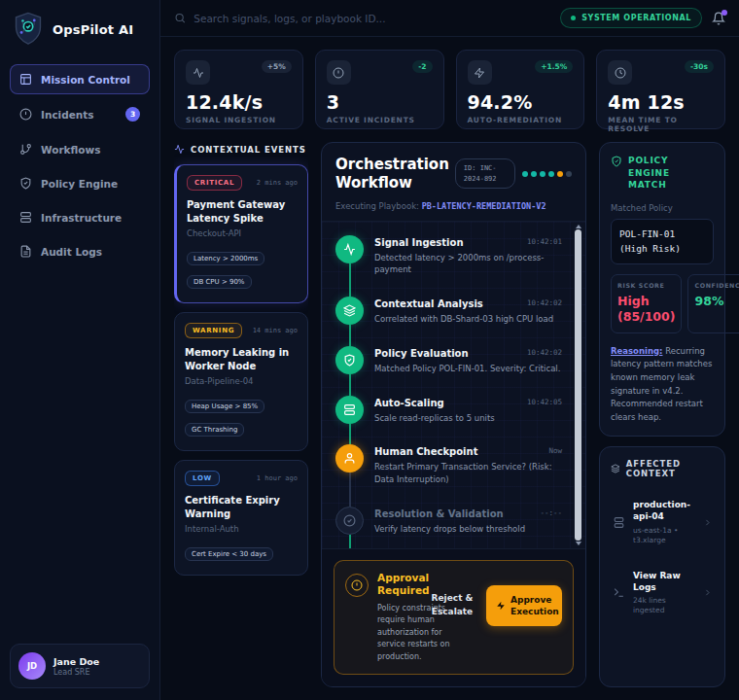  I want to click on search-input, so click(371, 18).